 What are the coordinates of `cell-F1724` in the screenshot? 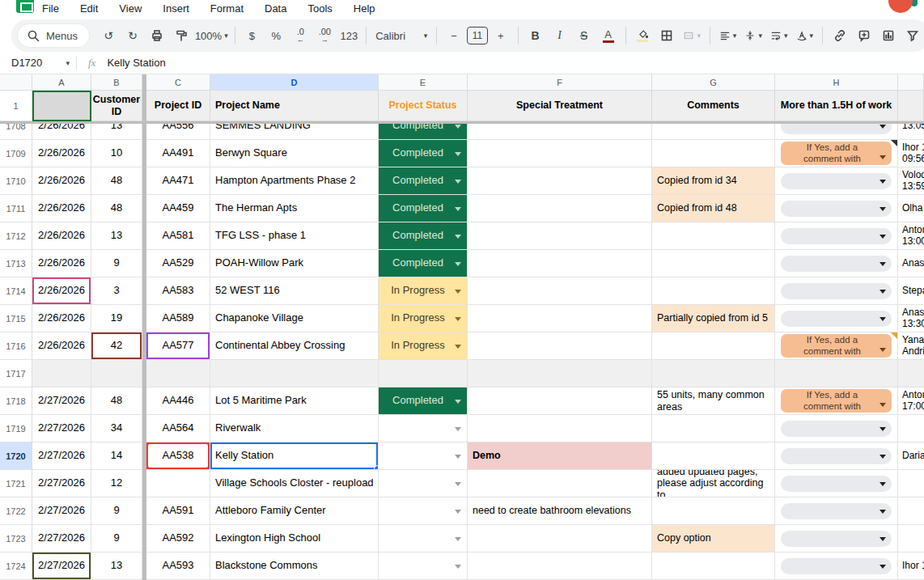 It's located at (560, 566).